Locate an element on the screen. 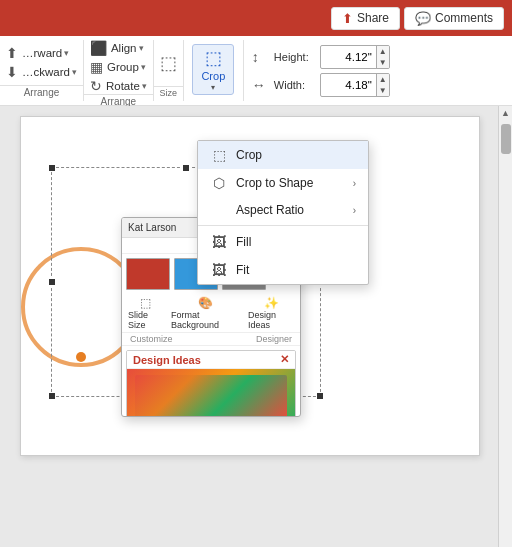  menu-item-fill: 🖼 Fill is located at coordinates (283, 242).